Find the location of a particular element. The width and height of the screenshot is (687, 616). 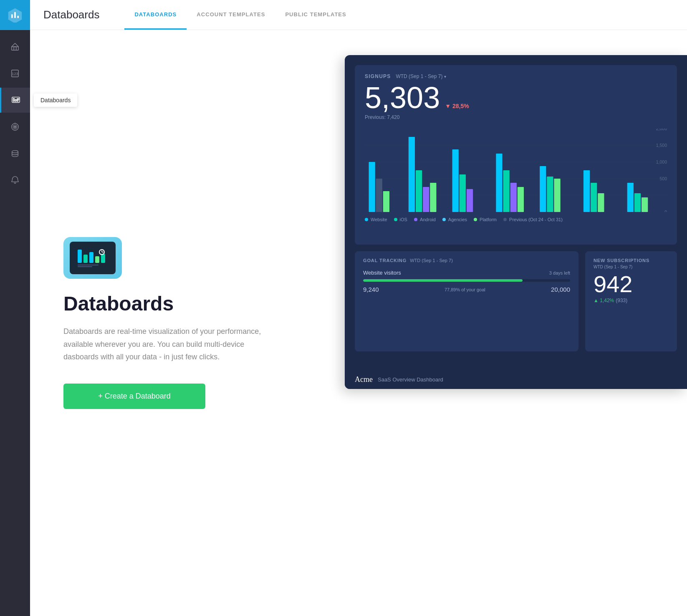

signups-value: 5,303 is located at coordinates (402, 98).